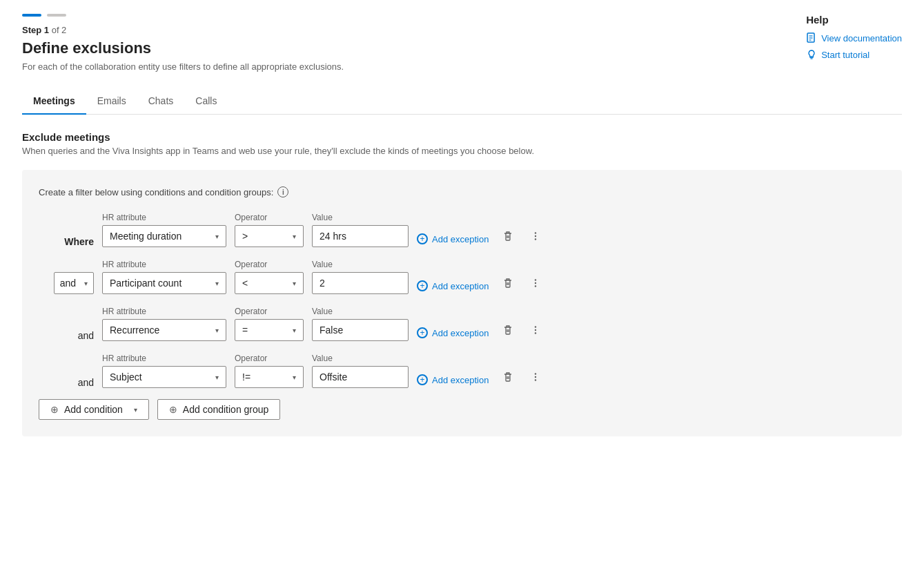 The image size is (924, 580). What do you see at coordinates (164, 283) in the screenshot?
I see `hr-attribute-dropdown-1: Participant count ▾` at bounding box center [164, 283].